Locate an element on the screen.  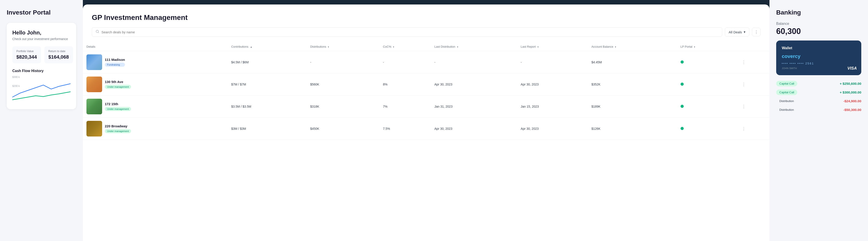
portfolio-value-box: Portfolio Value $820,344 is located at coordinates (27, 55).